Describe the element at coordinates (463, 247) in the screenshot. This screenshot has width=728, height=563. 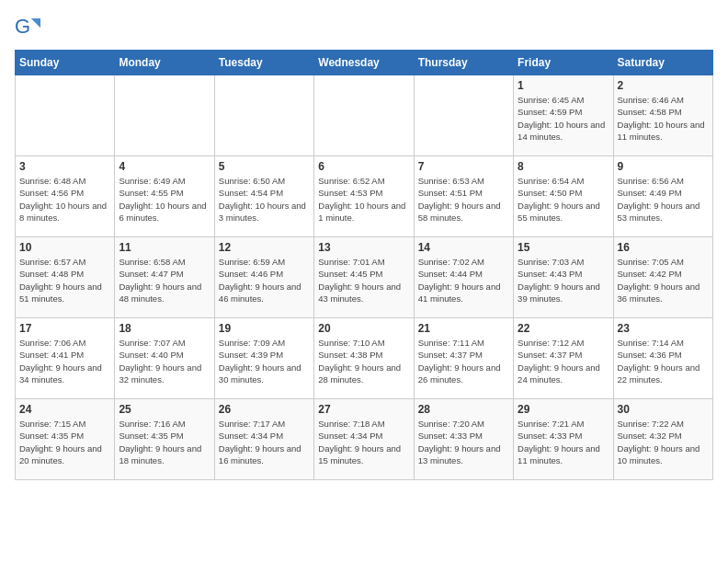
I see `day-number: 14` at that location.